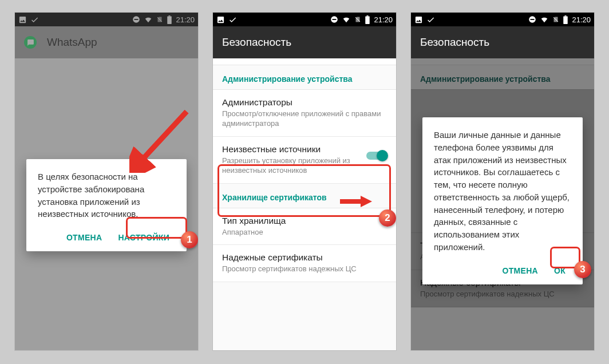 The width and height of the screenshot is (609, 364). Describe the element at coordinates (189, 240) in the screenshot. I see `step-badge-1: 1` at that location.